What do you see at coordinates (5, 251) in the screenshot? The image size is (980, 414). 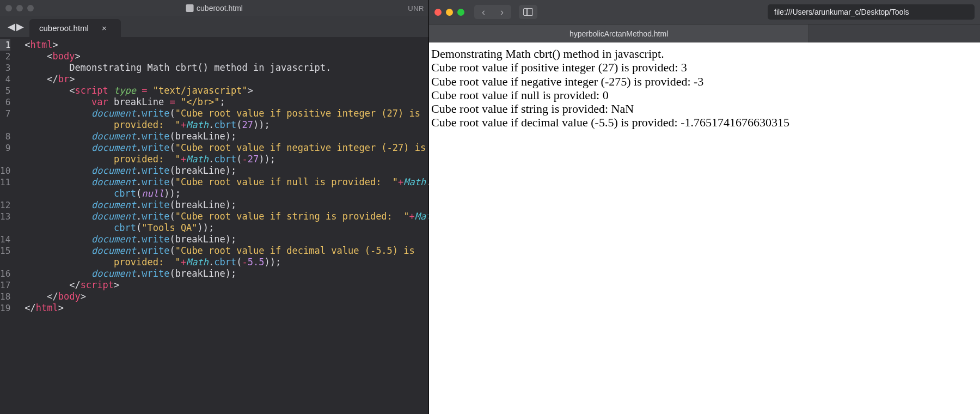 I see `line-number: 15` at bounding box center [5, 251].